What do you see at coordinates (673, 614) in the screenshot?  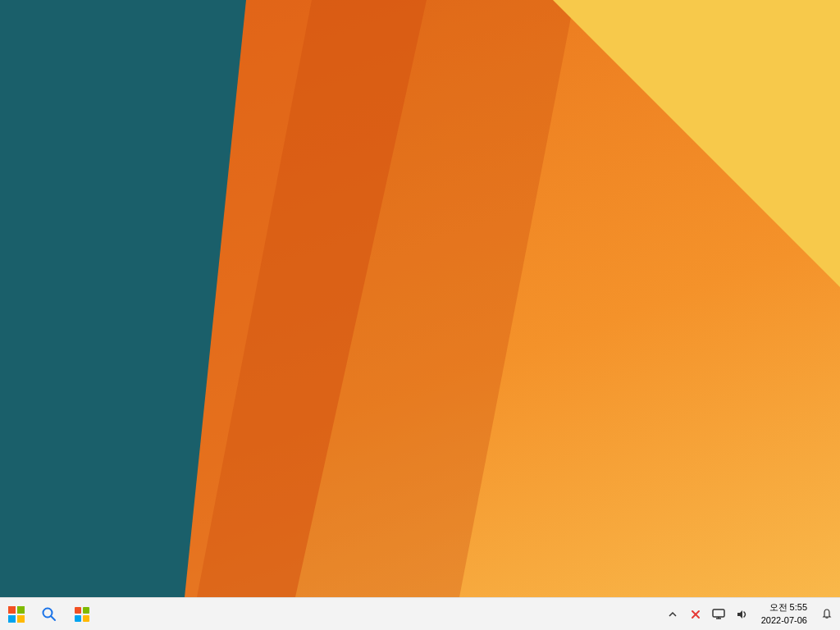 I see `tray-chevron` at bounding box center [673, 614].